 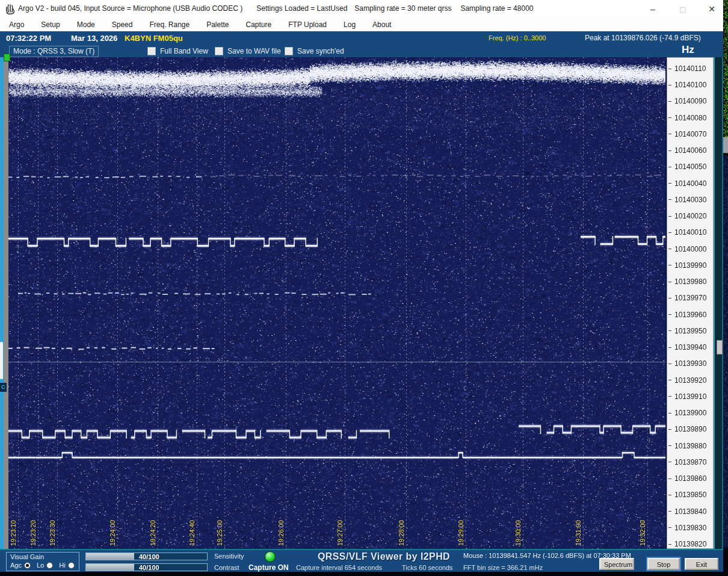 What do you see at coordinates (691, 265) in the screenshot?
I see `freq-label: 10139990` at bounding box center [691, 265].